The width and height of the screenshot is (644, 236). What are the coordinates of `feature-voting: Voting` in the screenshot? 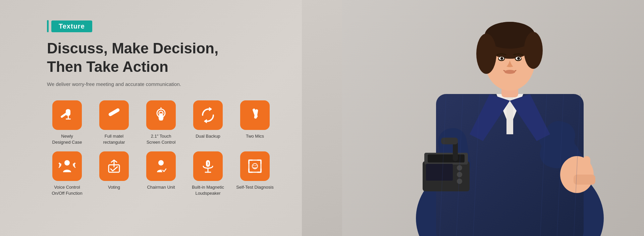 It's located at (114, 174).